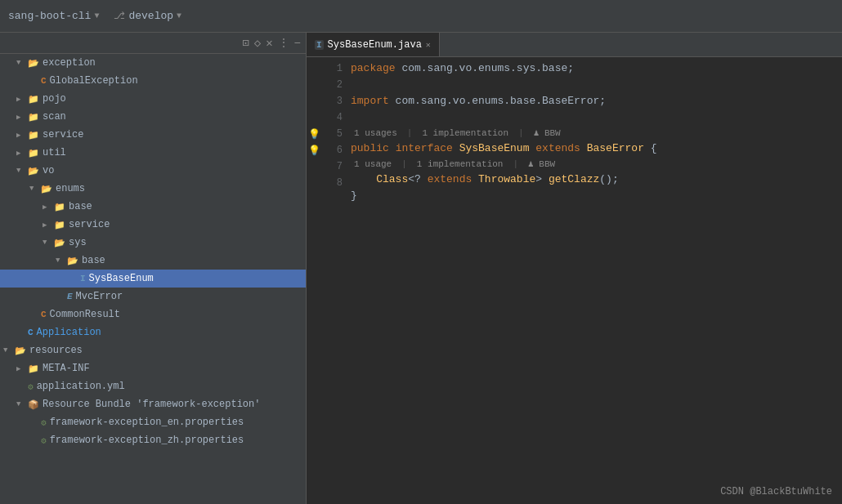  I want to click on project-label: sang-boot-cli, so click(49, 16).